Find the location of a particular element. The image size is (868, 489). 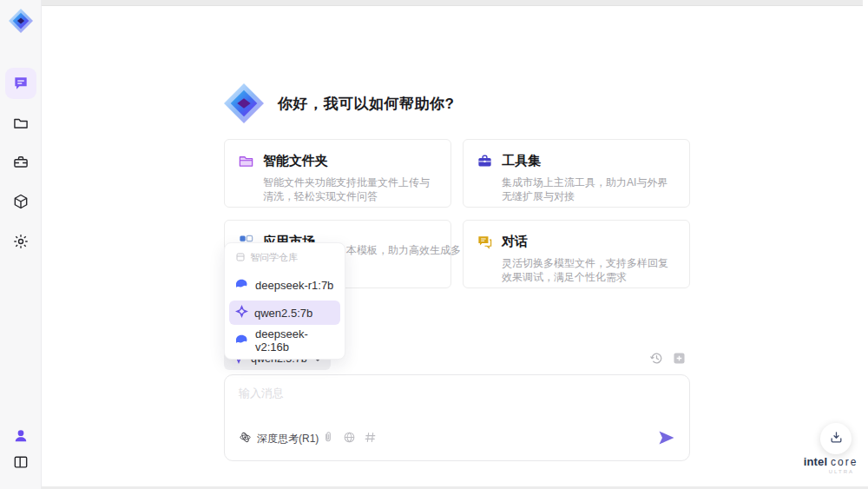

card-toolset: 工具集 集成市场上主流工具，助力AI与外界无缝扩展与对接 is located at coordinates (576, 174).